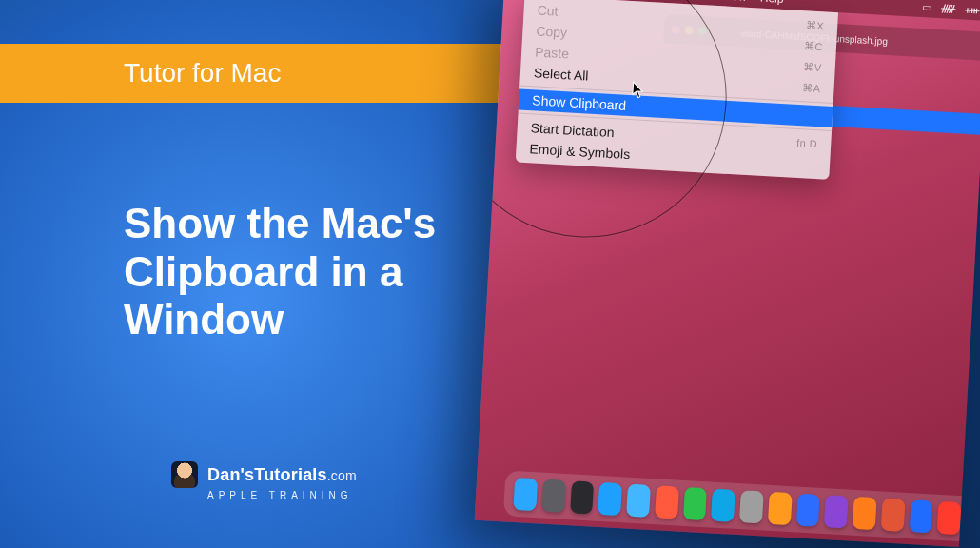 The image size is (980, 548). I want to click on brand-tagline: APPLE TRAINING, so click(280, 495).